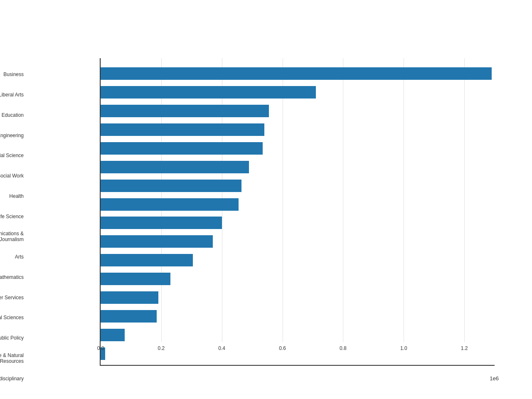 This screenshot has width=532, height=399. What do you see at coordinates (13, 217) in the screenshot?
I see `y-label: Biology & Life Science` at bounding box center [13, 217].